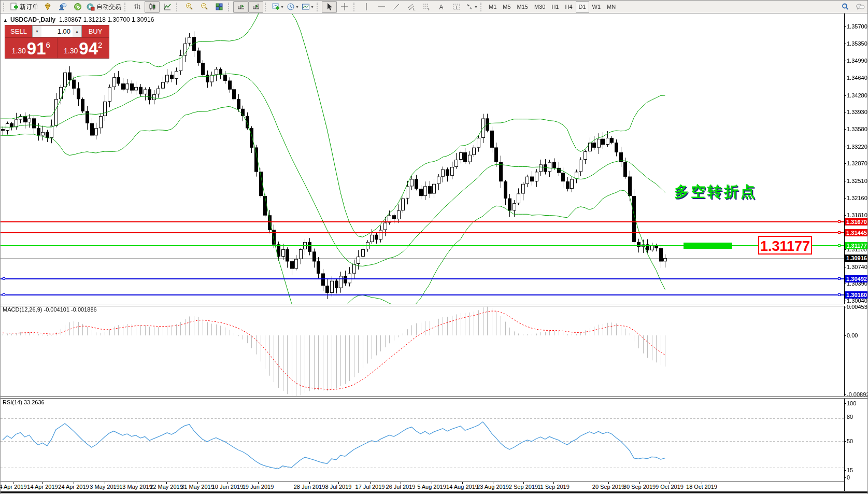  What do you see at coordinates (330, 7) in the screenshot?
I see `cursor-icon` at bounding box center [330, 7].